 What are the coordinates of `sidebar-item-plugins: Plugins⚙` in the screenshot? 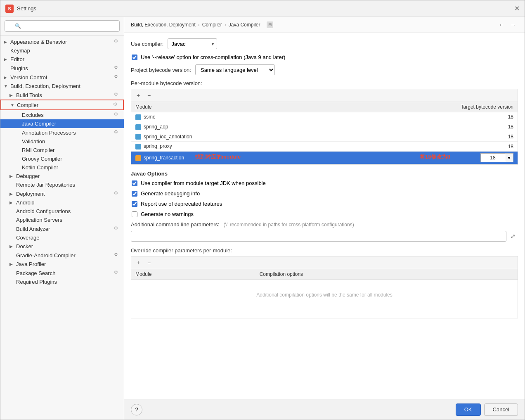 It's located at (62, 68).